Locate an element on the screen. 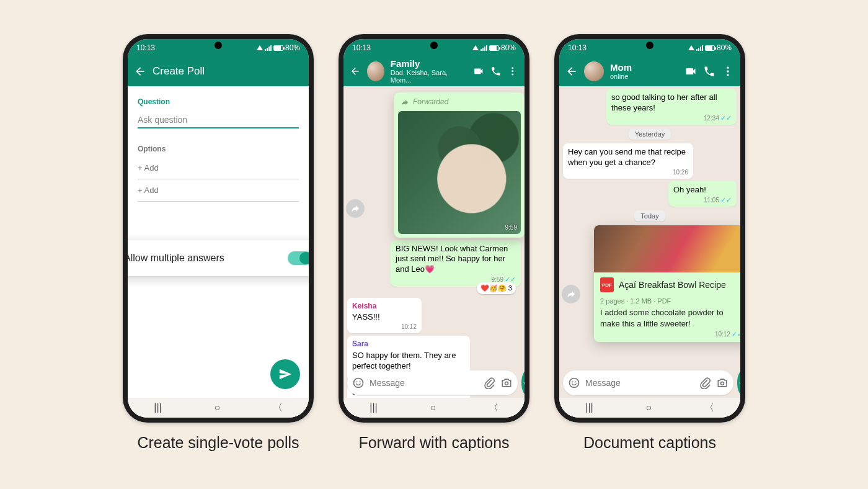  forwarded-image: 9:59 is located at coordinates (459, 173).